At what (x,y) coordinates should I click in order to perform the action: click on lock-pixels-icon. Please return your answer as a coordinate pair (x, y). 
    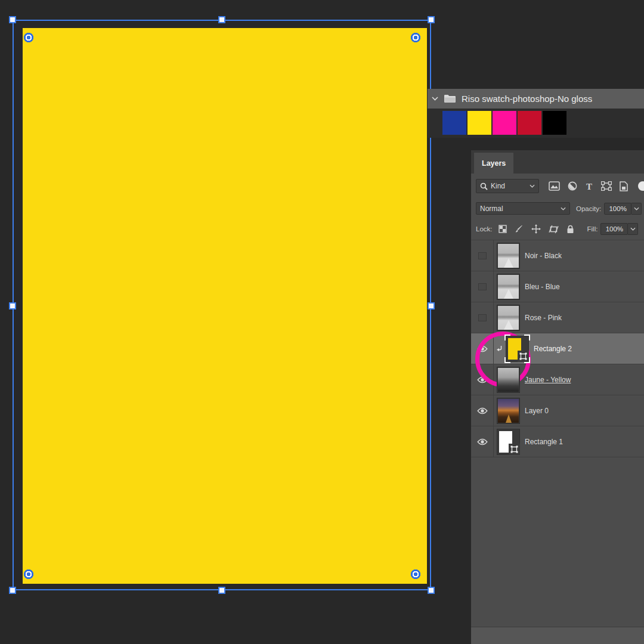
    Looking at the image, I should click on (519, 229).